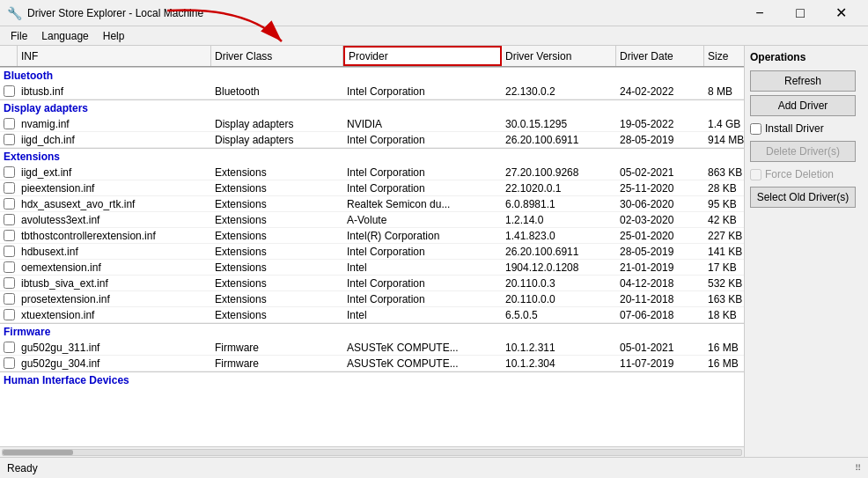 The height and width of the screenshot is (478, 868). Describe the element at coordinates (800, 13) in the screenshot. I see `maximize-button: □` at that location.